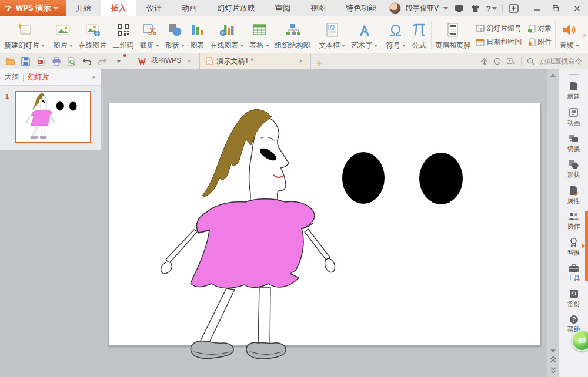 Image resolution: width=588 pixels, height=377 pixels. What do you see at coordinates (553, 223) in the screenshot?
I see `vertical-scrollbar` at bounding box center [553, 223].